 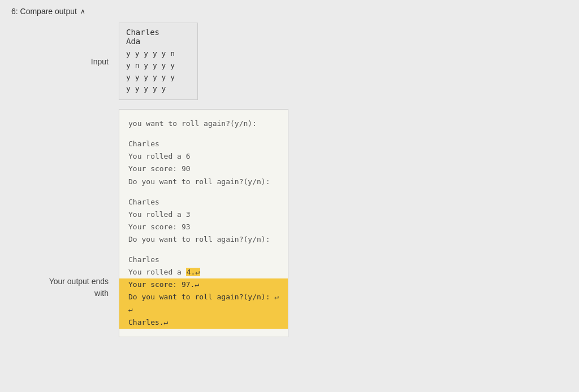 I want to click on output-section-2: Charles You rolled a 3 Your score: 93 Do…, so click(x=204, y=221).